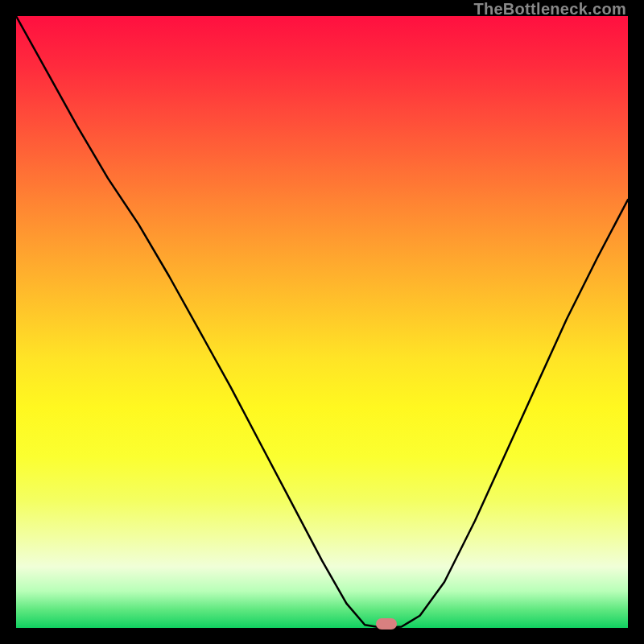 The image size is (644, 644). Describe the element at coordinates (386, 624) in the screenshot. I see `optimal-marker` at that location.